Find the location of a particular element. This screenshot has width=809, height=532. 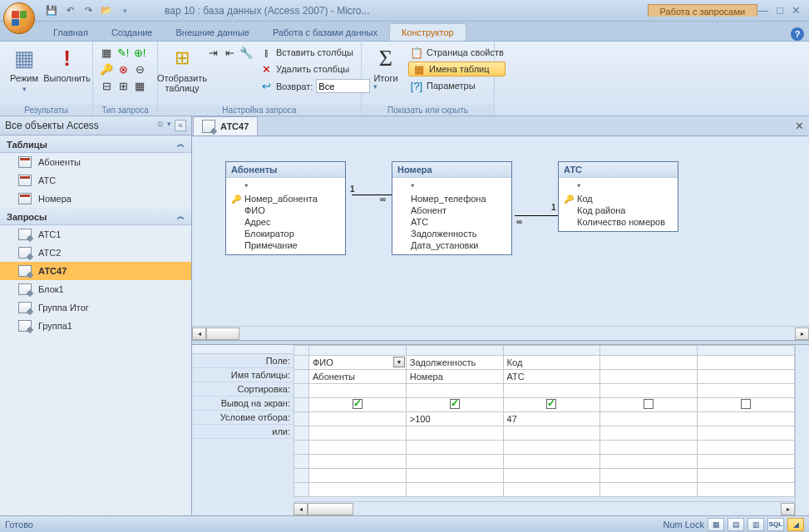

property-sheet-button: 📋Страница свойств is located at coordinates (457, 52).